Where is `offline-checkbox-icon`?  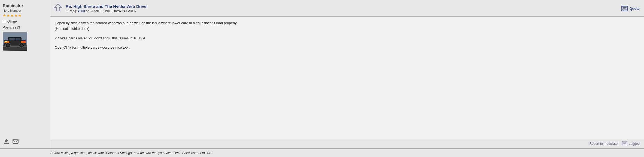
offline-checkbox-icon is located at coordinates (4, 21).